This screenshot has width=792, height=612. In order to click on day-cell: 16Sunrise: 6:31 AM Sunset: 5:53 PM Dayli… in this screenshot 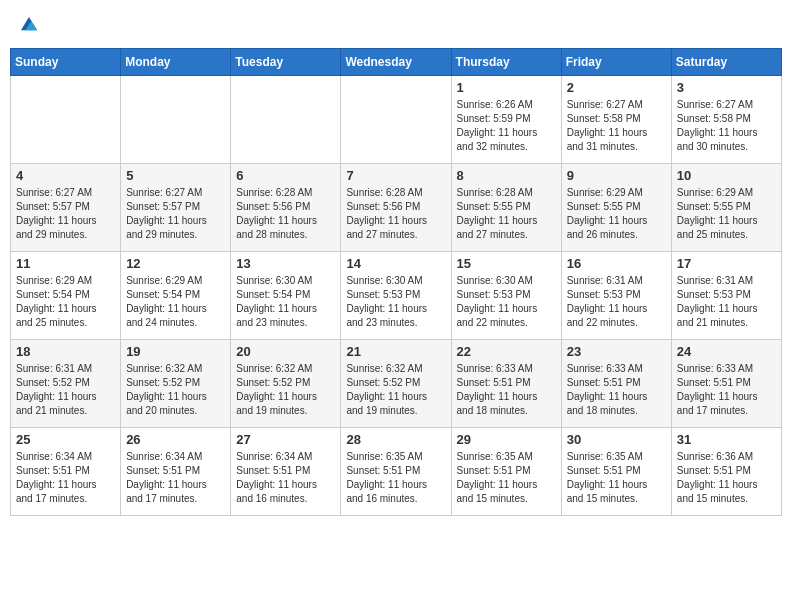, I will do `click(616, 296)`.